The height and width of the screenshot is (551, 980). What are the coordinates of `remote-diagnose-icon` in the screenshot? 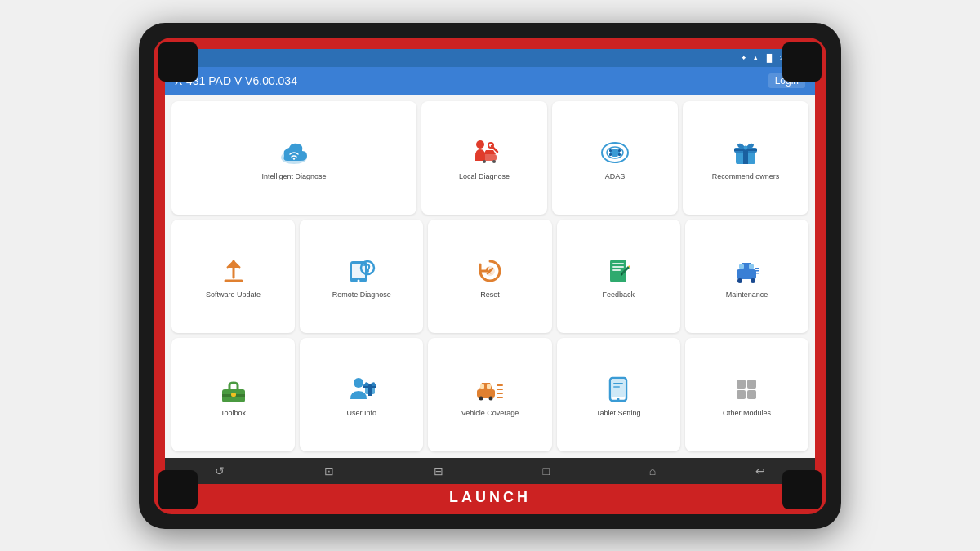 It's located at (362, 271).